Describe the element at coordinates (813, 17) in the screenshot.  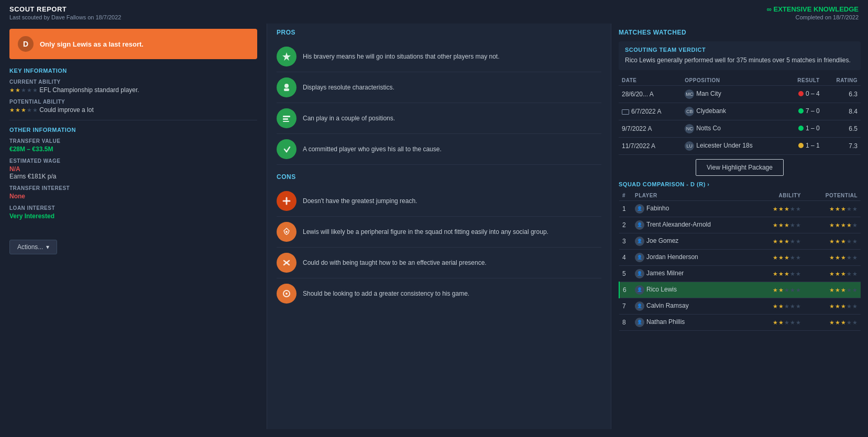
I see `completed-date: Completed on 18/7/2022` at that location.